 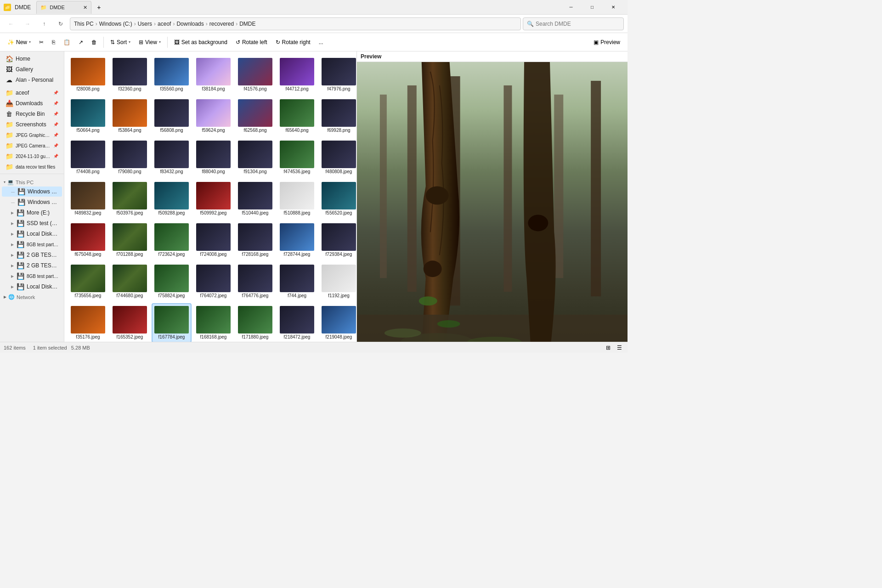 What do you see at coordinates (32, 234) in the screenshot?
I see `sidebar-item-local-g: ▶ 💾 Local Disk (G:)` at bounding box center [32, 234].